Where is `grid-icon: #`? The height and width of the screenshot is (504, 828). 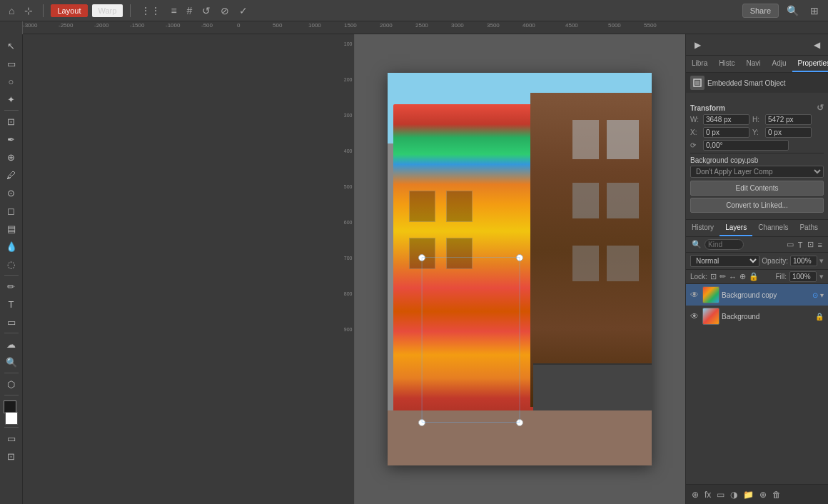 grid-icon: # is located at coordinates (190, 11).